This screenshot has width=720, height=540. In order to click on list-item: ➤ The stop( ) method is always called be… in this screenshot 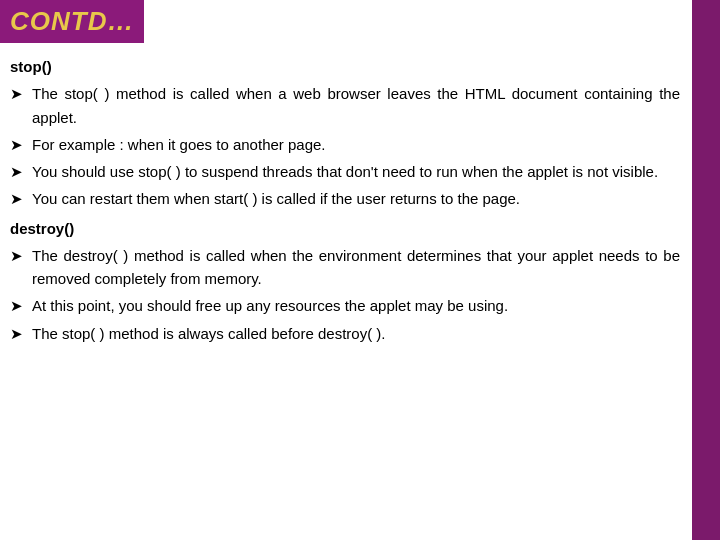, I will do `click(345, 334)`.